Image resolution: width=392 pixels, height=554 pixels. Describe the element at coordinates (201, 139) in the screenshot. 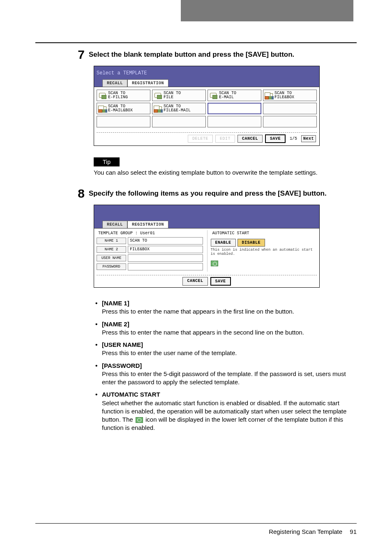

I see `delete-button: DELETE` at that location.